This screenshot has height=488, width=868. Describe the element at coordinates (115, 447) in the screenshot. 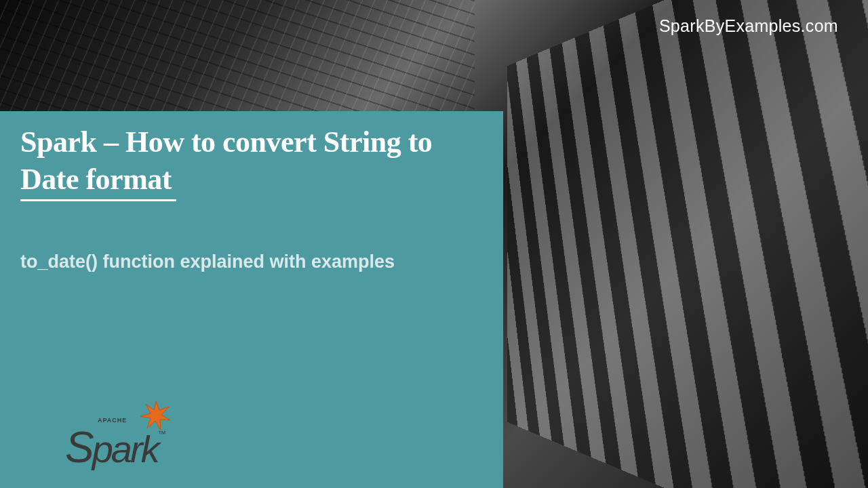

I see `spark-wordmark: APACHE Spark™` at that location.